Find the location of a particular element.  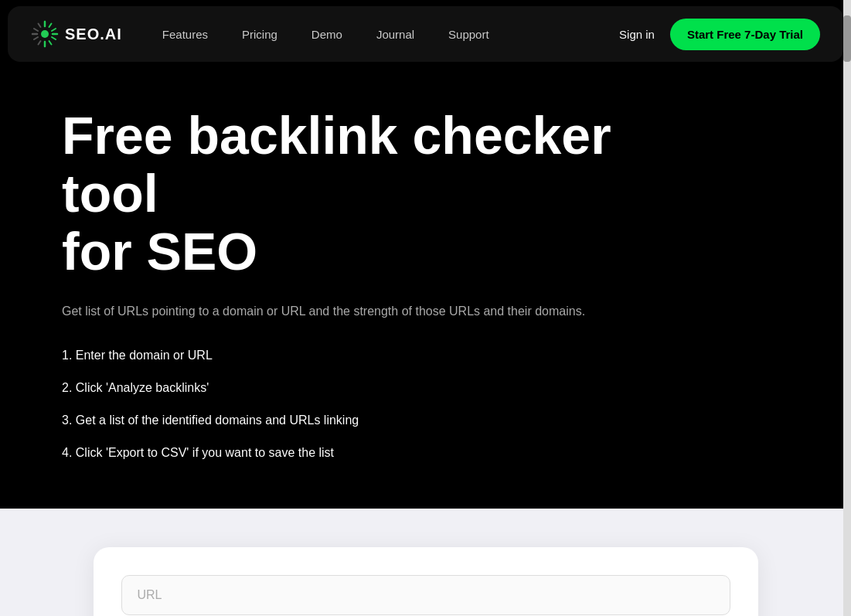

hero-subtitle: Get list of URLs pointing to a domain or… is located at coordinates (363, 311).